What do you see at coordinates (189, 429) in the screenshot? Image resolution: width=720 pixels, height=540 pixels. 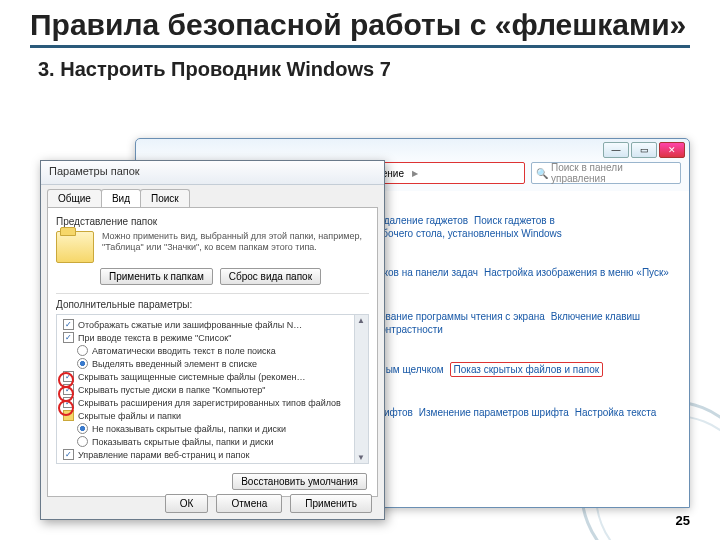 I see `adv-setting-label: Не показывать скрытые файлы, папки и дис…` at bounding box center [189, 429].